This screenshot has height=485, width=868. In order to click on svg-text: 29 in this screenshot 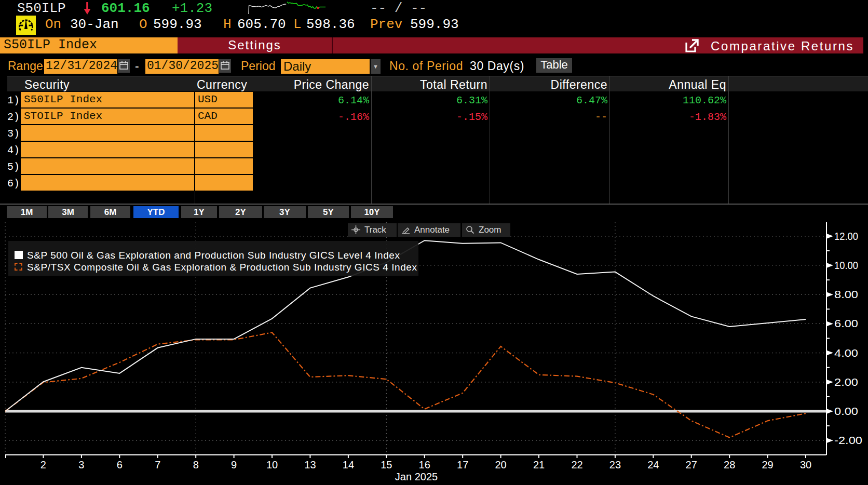, I will do `click(767, 465)`.